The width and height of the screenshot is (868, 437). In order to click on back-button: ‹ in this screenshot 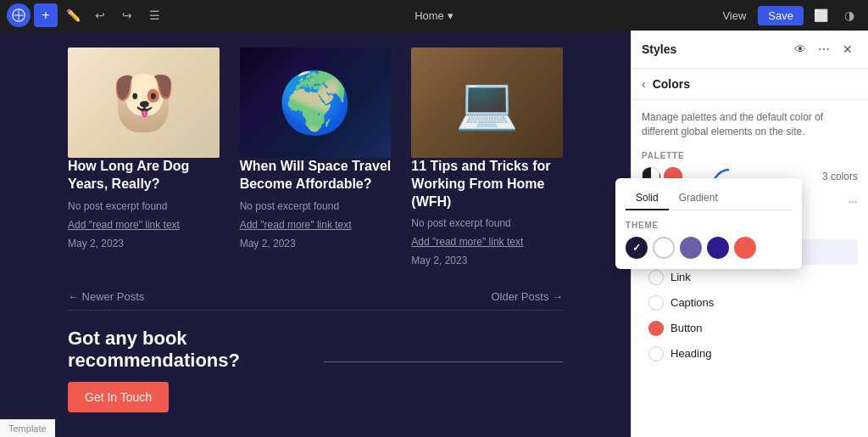, I will do `click(644, 84)`.